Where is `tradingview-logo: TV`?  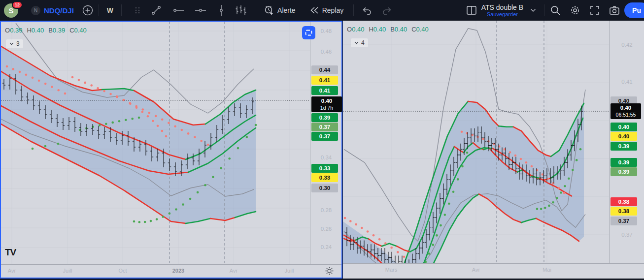 tradingview-logo: TV is located at coordinates (10, 252).